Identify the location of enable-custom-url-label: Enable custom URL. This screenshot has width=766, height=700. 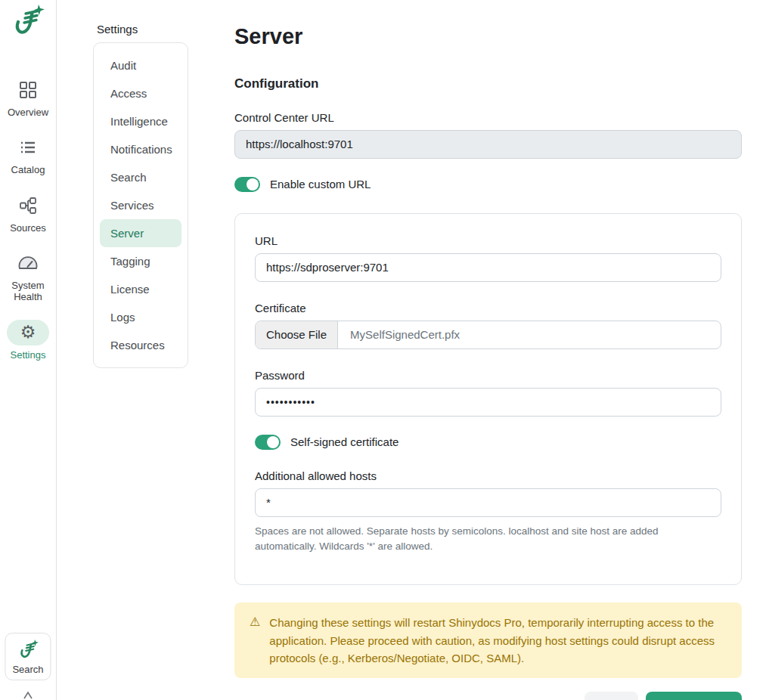
(321, 184).